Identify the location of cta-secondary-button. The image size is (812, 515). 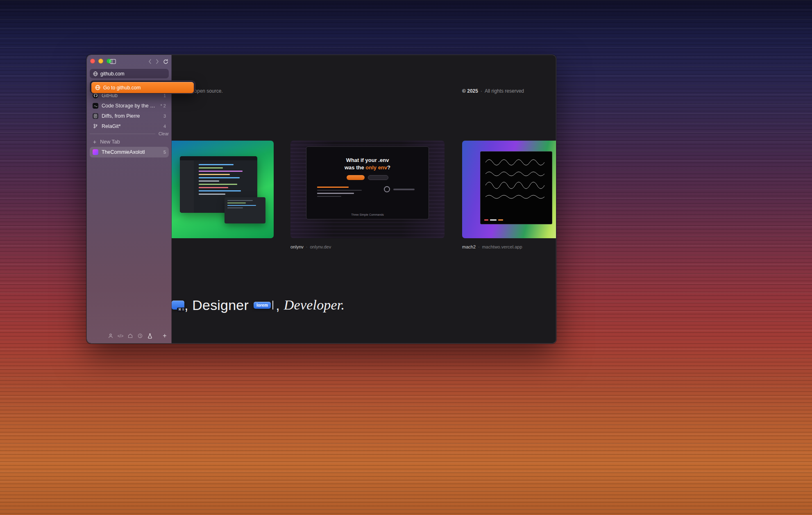
(378, 178).